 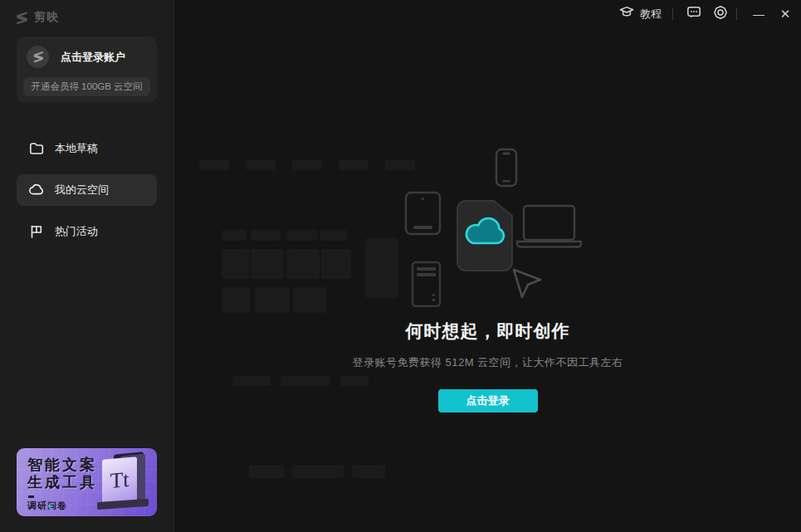 I want to click on app-logo: 剪映, so click(x=86, y=13).